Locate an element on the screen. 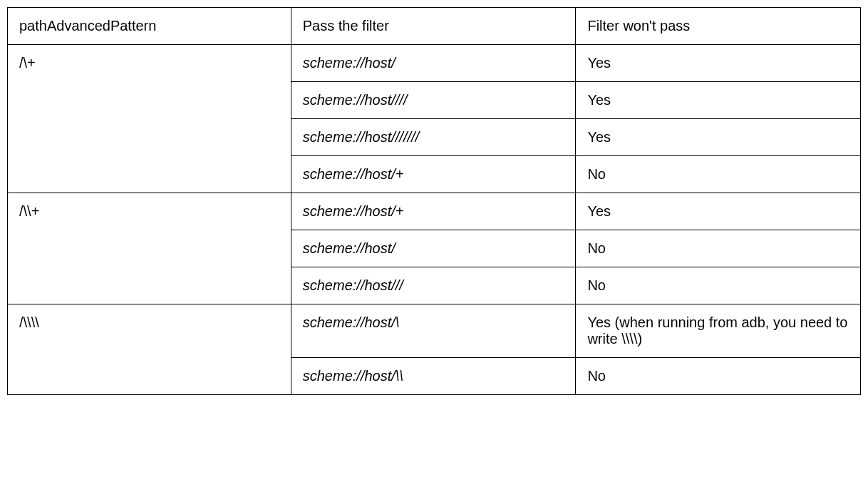  header-col2: Pass the filter is located at coordinates (433, 26).